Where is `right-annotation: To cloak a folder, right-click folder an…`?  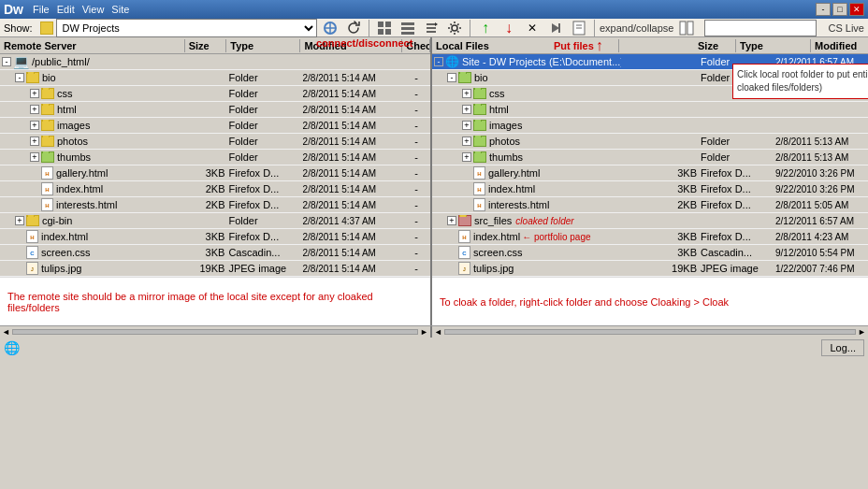
right-annotation: To cloak a folder, right-click folder an… is located at coordinates (650, 301).